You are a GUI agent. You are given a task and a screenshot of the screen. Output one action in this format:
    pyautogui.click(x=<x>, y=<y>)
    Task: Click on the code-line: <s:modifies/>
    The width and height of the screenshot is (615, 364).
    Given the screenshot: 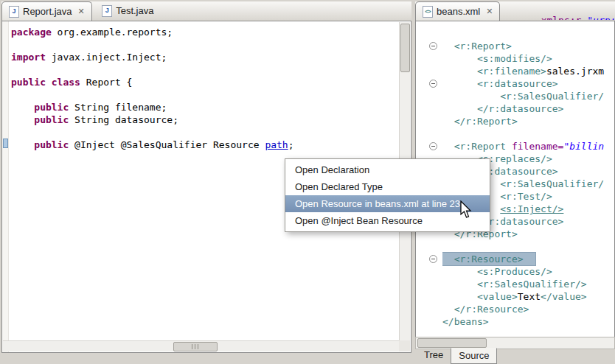 What is the action you would take?
    pyautogui.click(x=528, y=59)
    